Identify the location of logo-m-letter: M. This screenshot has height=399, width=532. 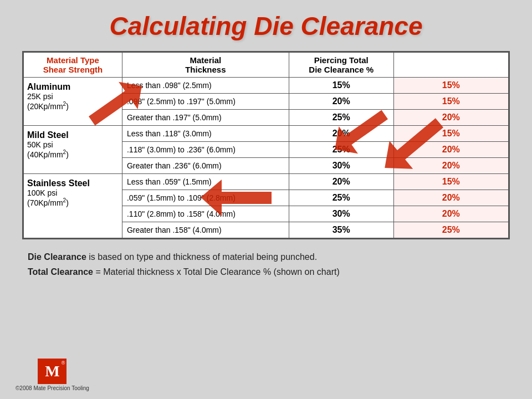
(52, 371).